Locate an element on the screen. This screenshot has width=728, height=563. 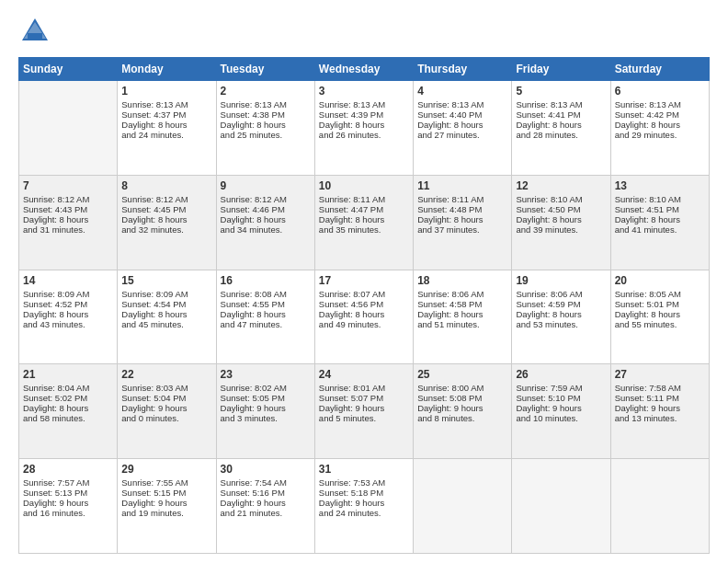
calendar-day: 10Sunrise: 8:11 AMSunset: 4:47 PMDayligh… is located at coordinates (364, 223).